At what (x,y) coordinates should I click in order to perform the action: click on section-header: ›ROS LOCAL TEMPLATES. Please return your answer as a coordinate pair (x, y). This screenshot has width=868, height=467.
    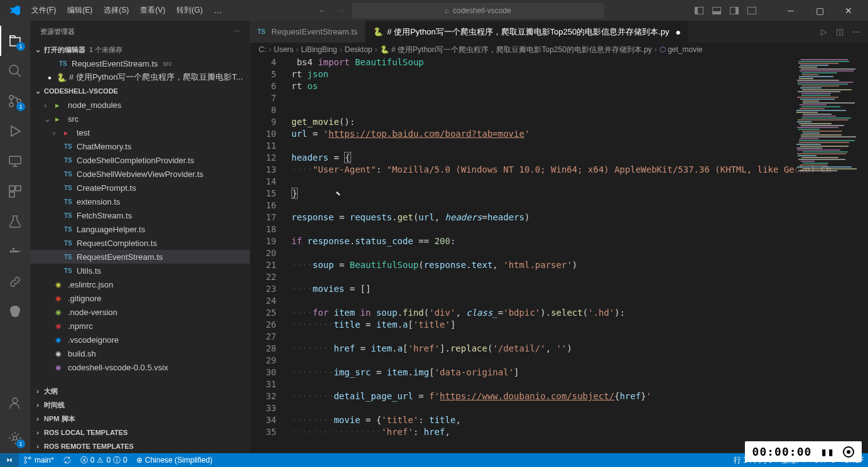
    Looking at the image, I should click on (140, 432).